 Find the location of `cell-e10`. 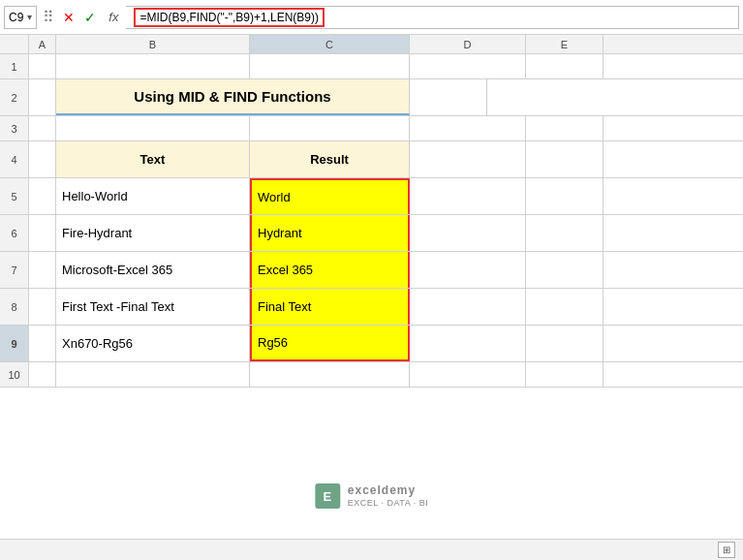

cell-e10 is located at coordinates (565, 374).